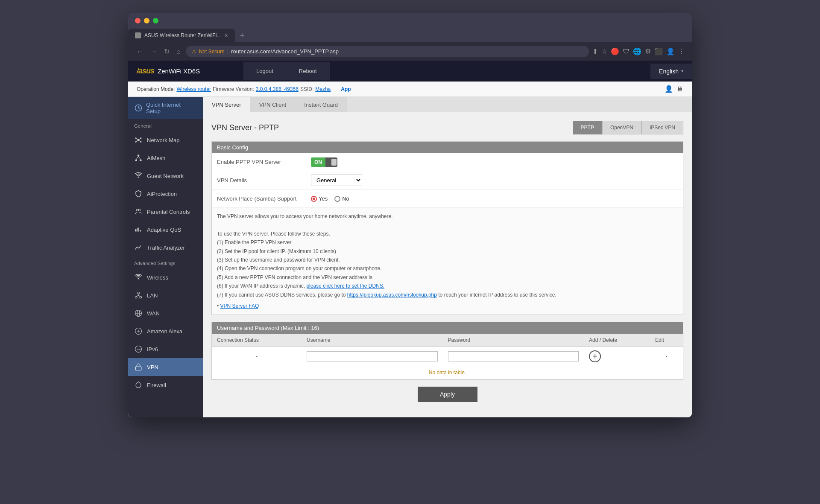  What do you see at coordinates (682, 51) in the screenshot?
I see `menu-button: ⋮` at bounding box center [682, 51].